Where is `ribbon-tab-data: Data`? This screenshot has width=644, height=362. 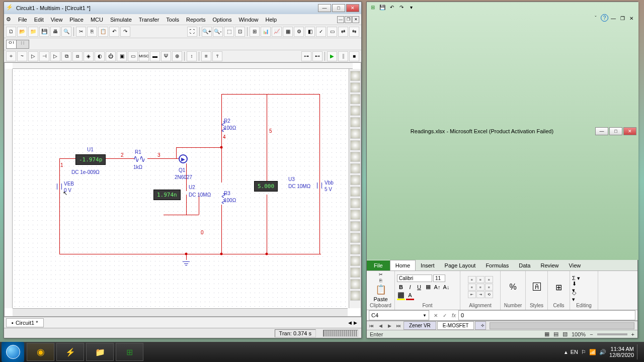 ribbon-tab-data: Data is located at coordinates (524, 265).